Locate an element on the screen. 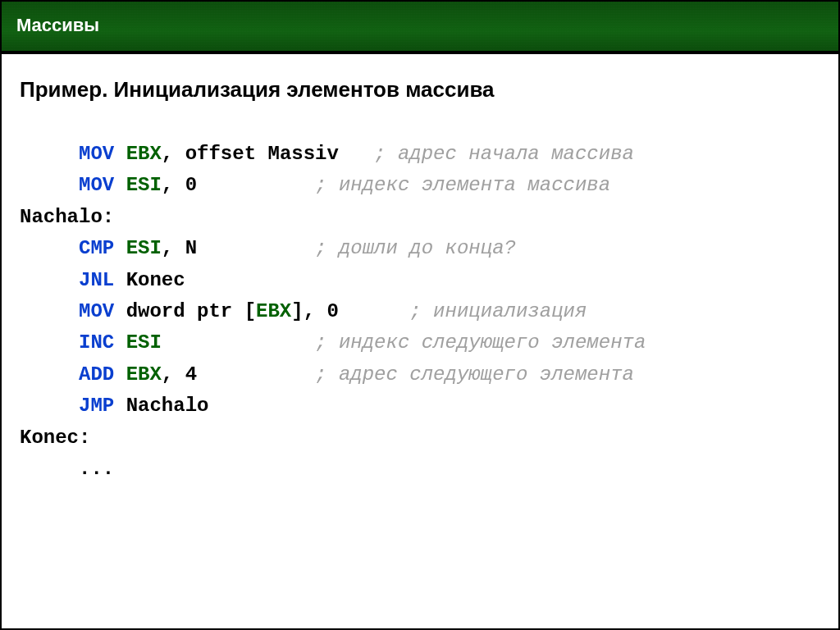  code-line: JMP Nachalo is located at coordinates (114, 405).